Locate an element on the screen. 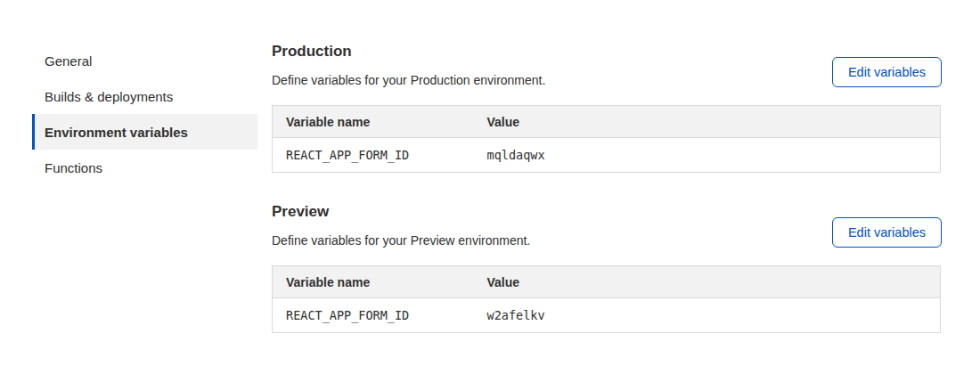 The height and width of the screenshot is (374, 980). preview-edit-variables-button: Edit variables is located at coordinates (887, 232).